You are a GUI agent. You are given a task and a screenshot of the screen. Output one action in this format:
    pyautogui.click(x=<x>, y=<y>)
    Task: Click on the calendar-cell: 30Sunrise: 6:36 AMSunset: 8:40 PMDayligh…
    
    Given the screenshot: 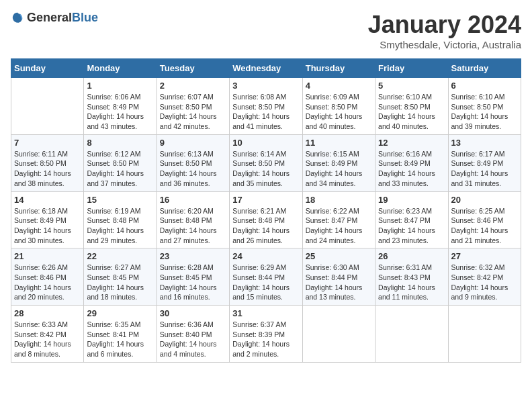 What is the action you would take?
    pyautogui.click(x=193, y=334)
    